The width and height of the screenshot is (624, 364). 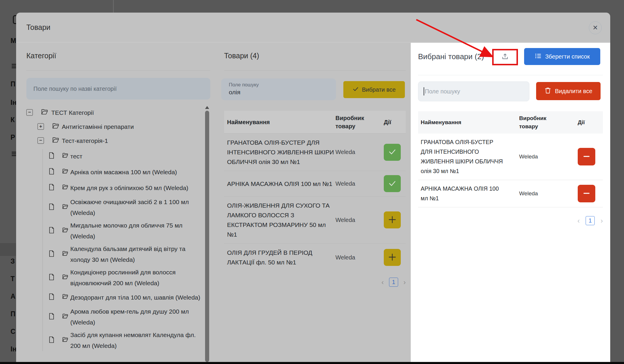 What do you see at coordinates (510, 75) in the screenshot?
I see `divider` at bounding box center [510, 75].